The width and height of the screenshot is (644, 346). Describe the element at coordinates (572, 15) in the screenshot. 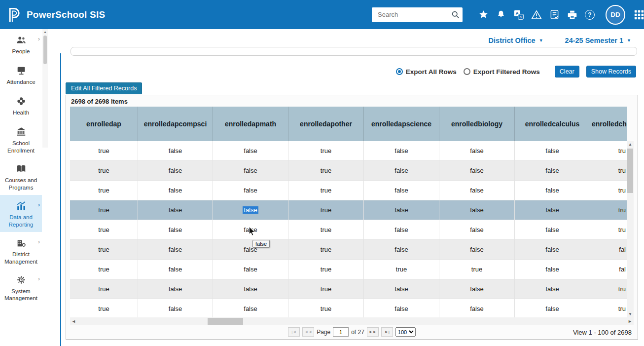

I see `printer-icon` at that location.